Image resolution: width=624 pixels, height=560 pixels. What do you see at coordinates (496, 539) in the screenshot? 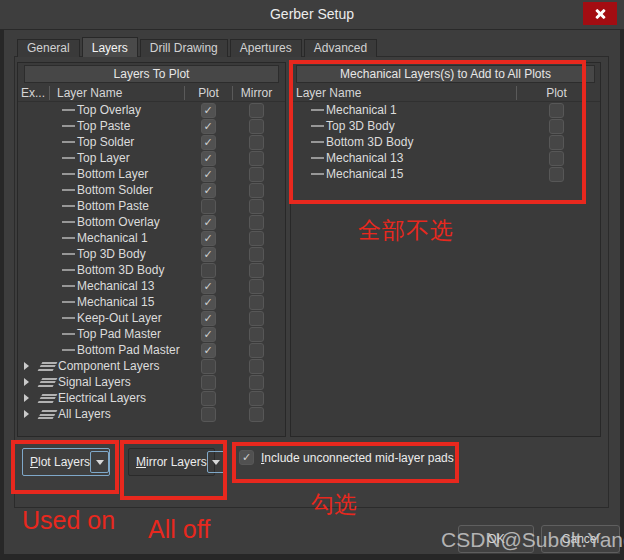
I see `ok-button: OK` at bounding box center [496, 539].